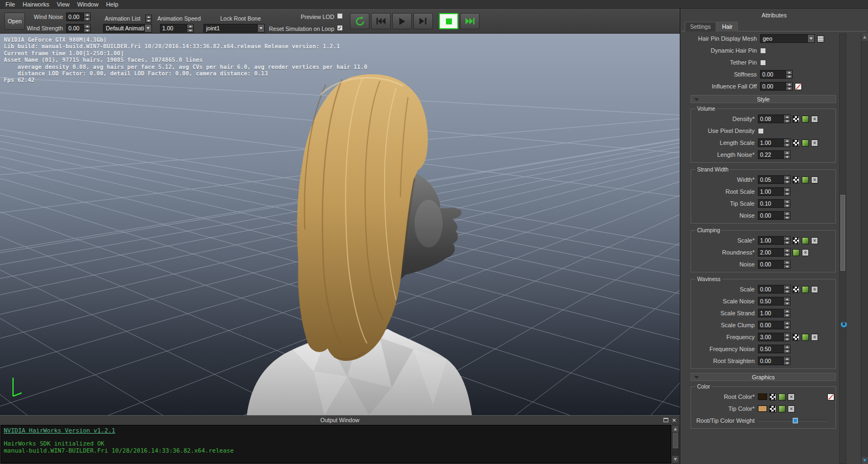 The height and width of the screenshot is (464, 868). I want to click on close-icon, so click(674, 420).